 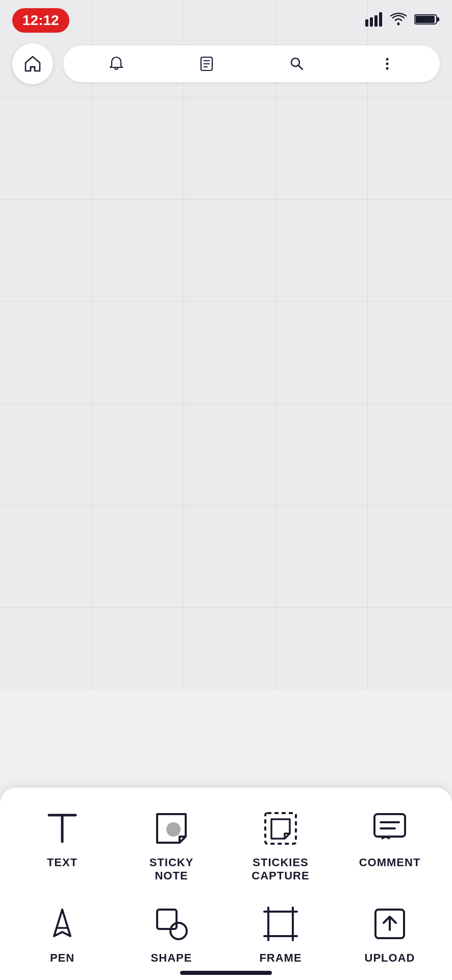 I want to click on frame-label: FRAME, so click(x=281, y=958).